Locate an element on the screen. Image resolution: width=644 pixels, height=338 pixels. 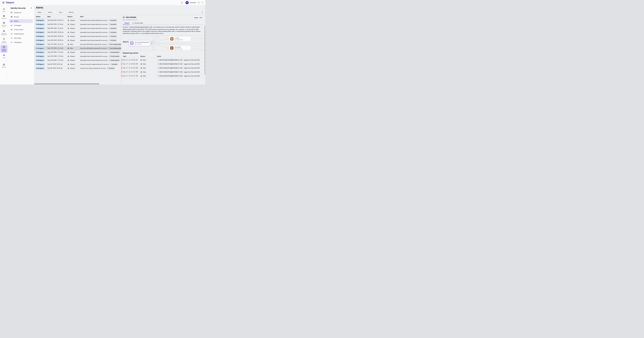
sidebar-item-label: Identity Security is located at coordinates (4, 50).